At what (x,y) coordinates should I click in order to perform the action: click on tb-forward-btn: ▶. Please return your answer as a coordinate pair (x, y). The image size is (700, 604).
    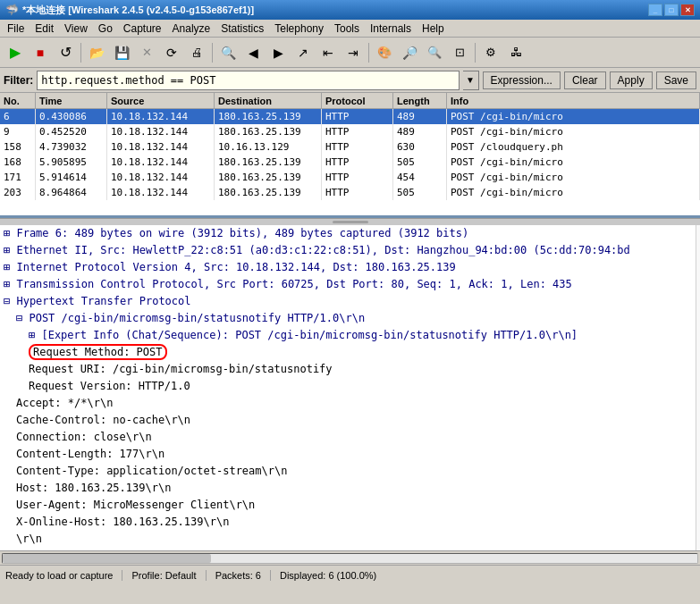
    Looking at the image, I should click on (278, 53).